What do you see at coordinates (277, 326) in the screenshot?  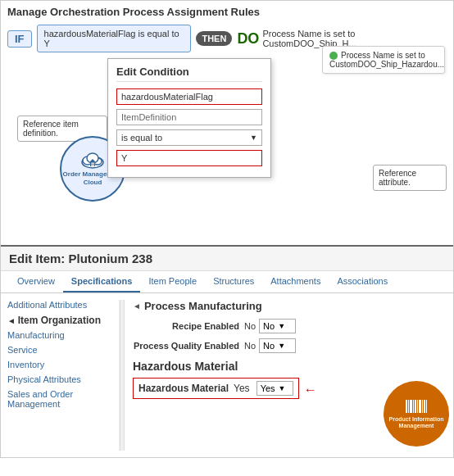 I see `recipe-select: No ▼` at bounding box center [277, 326].